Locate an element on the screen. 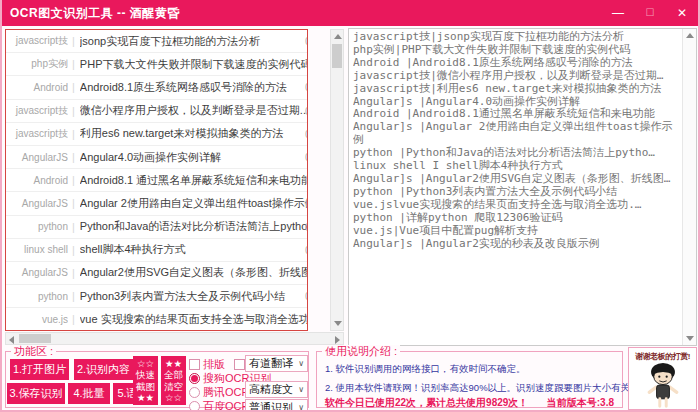 This screenshot has height=412, width=700. recognize-mode-value: 普通识别 is located at coordinates (271, 406).